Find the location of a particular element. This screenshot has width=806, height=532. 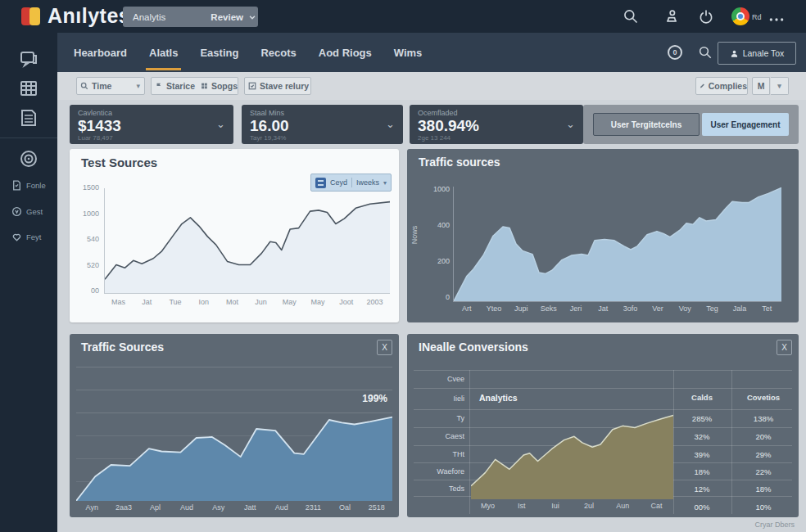

tick-label: Jatt is located at coordinates (251, 507).